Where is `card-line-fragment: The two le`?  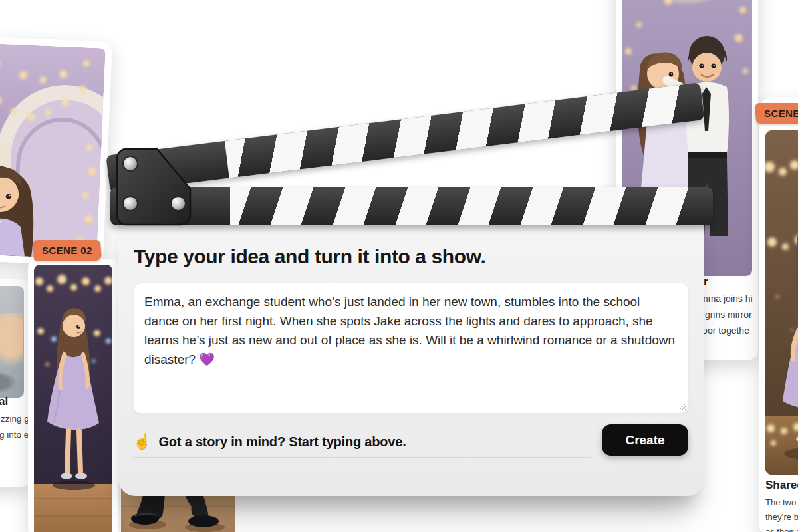 card-line-fragment: The two le is located at coordinates (782, 503).